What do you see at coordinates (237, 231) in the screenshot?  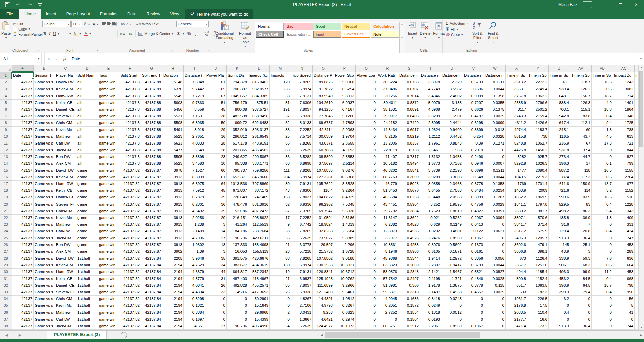 I see `cell-K24: 184.186` at bounding box center [237, 231].